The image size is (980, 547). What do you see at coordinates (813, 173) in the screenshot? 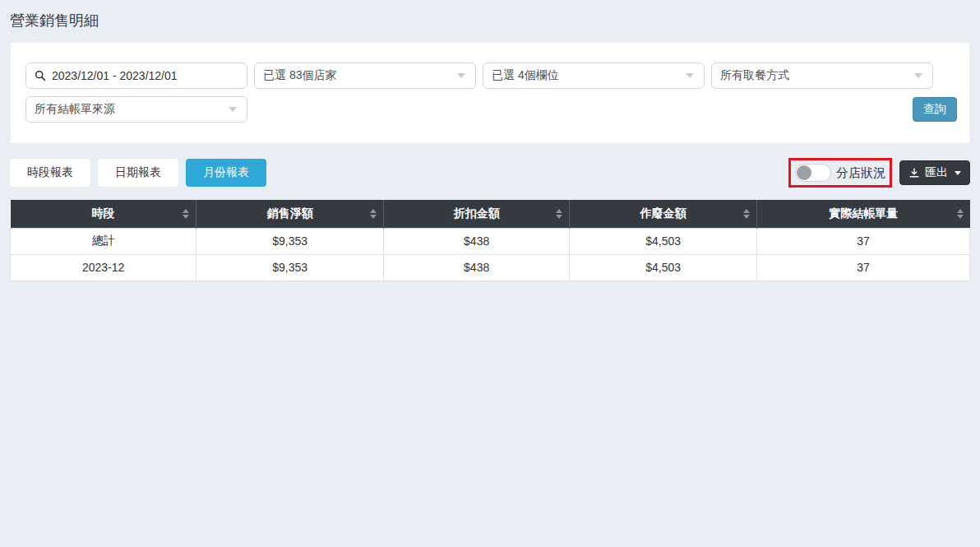
I see `branch-status-toggle` at bounding box center [813, 173].